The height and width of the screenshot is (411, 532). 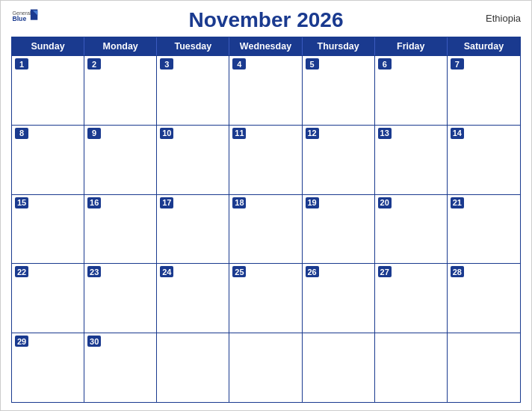 I want to click on day-cell: 13, so click(x=411, y=160).